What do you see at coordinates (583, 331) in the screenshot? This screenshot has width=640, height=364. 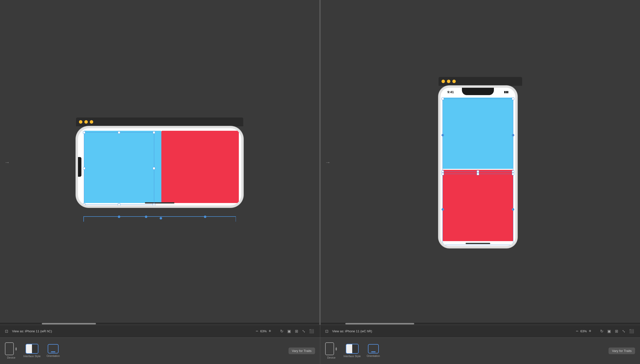 I see `right-zoom-control: − 63% +` at bounding box center [583, 331].